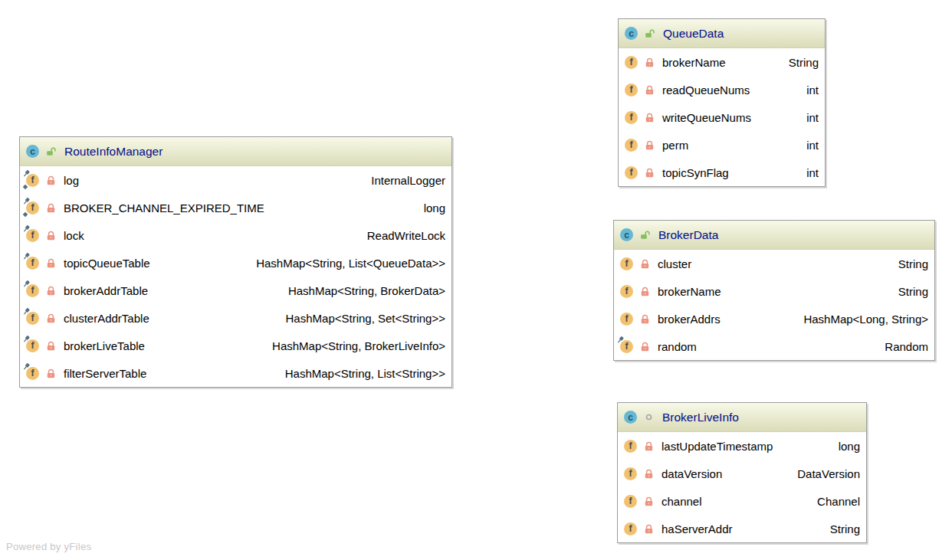 This screenshot has height=560, width=952. Describe the element at coordinates (774, 290) in the screenshot. I see `class-node-brokerdata: cBrokerDatafclusterStringfbrokerNameStri…` at that location.